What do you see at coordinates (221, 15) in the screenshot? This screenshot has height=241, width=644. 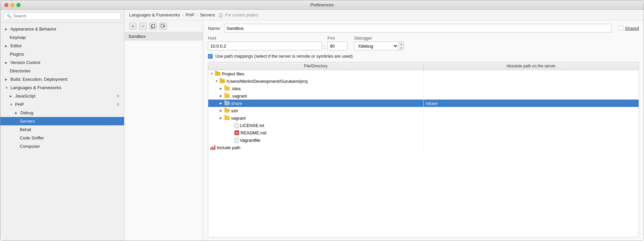 I see `project-icon: 📋` at bounding box center [221, 15].